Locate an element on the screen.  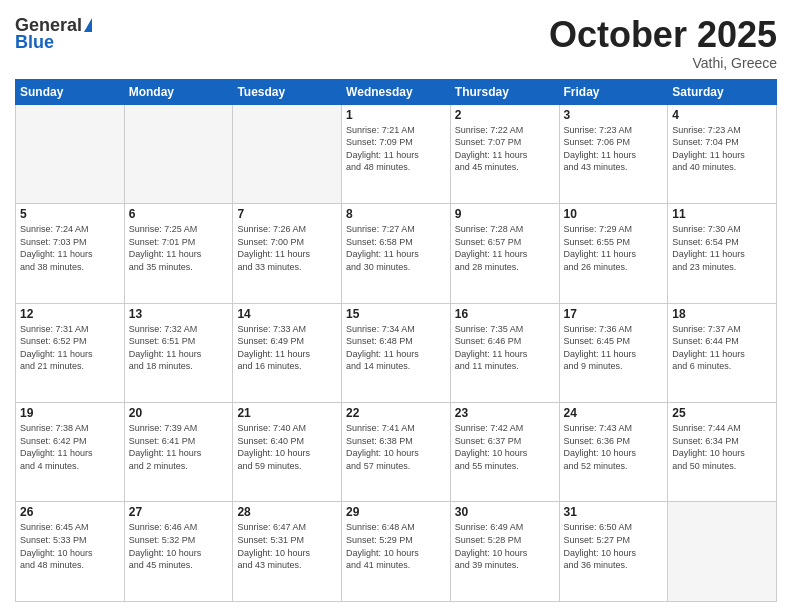
header: General Blue October 2025 Vathi, Greece is located at coordinates (396, 43).